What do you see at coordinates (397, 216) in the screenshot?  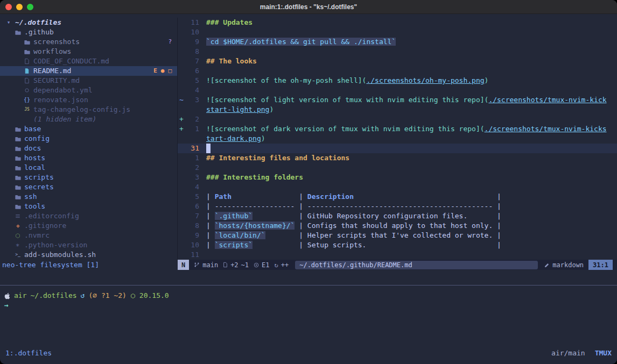 I see `editor-line: 7| `.github` | GitHub Repository configu…` at bounding box center [397, 216].